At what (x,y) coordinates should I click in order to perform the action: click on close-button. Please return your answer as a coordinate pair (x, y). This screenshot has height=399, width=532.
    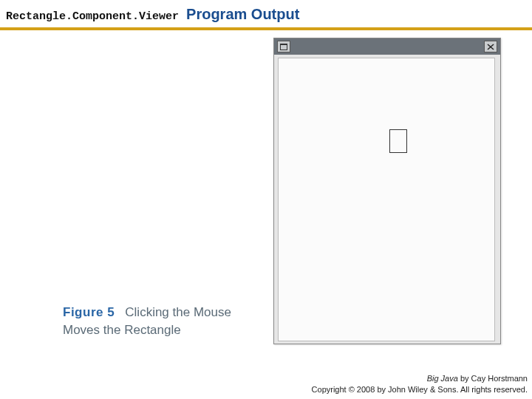
    Looking at the image, I should click on (491, 47).